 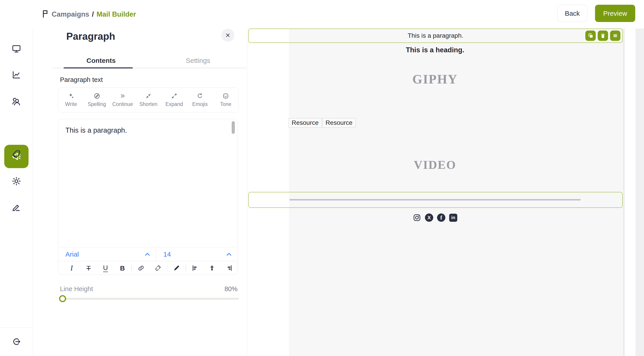 What do you see at coordinates (82, 80) in the screenshot?
I see `paragraph-text-label: Paragraph text` at bounding box center [82, 80].